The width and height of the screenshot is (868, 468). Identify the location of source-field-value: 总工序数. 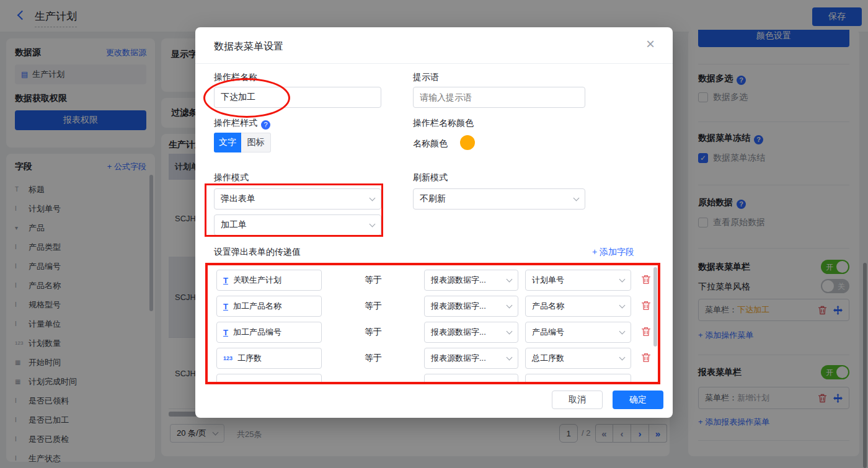
(548, 358).